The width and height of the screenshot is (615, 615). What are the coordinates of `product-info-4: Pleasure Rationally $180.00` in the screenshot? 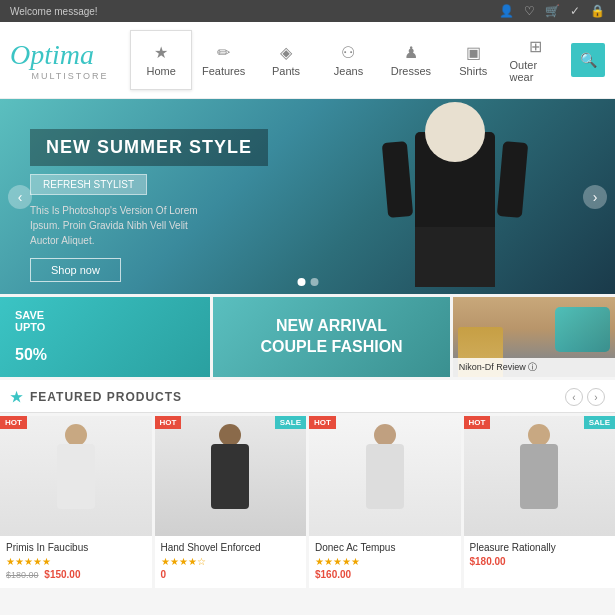 It's located at (540, 556).